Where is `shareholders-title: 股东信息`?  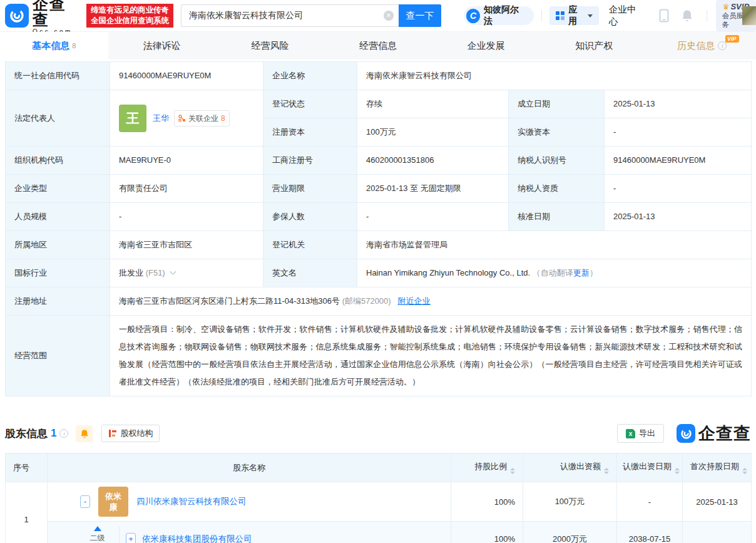
shareholders-title: 股东信息 is located at coordinates (26, 433).